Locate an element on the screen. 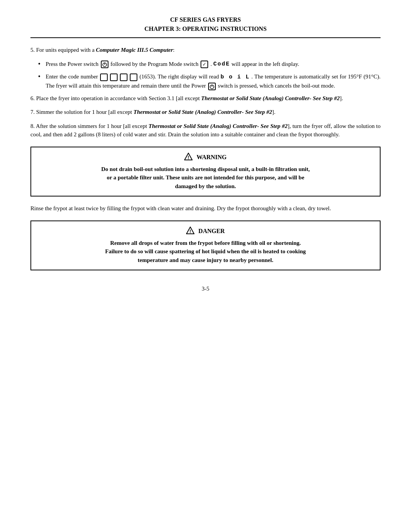  bullet2-pre: Enter the code number is located at coordinates (73, 77).